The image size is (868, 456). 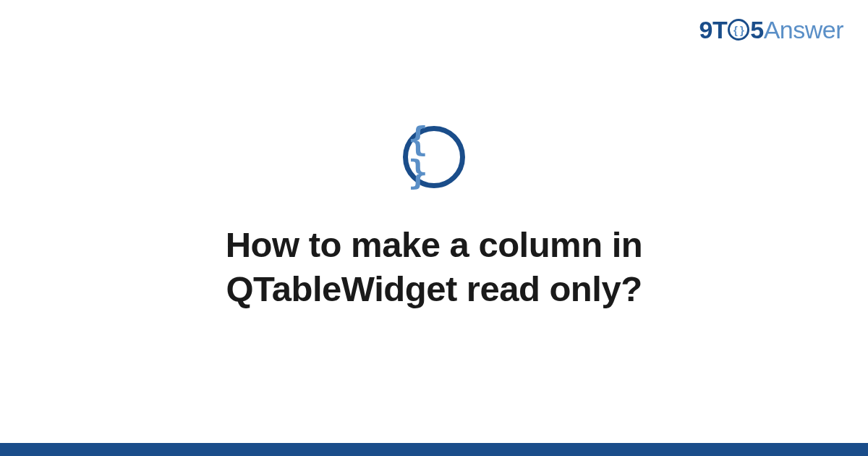 What do you see at coordinates (434, 157) in the screenshot?
I see `code-braces-icon: { }` at bounding box center [434, 157].